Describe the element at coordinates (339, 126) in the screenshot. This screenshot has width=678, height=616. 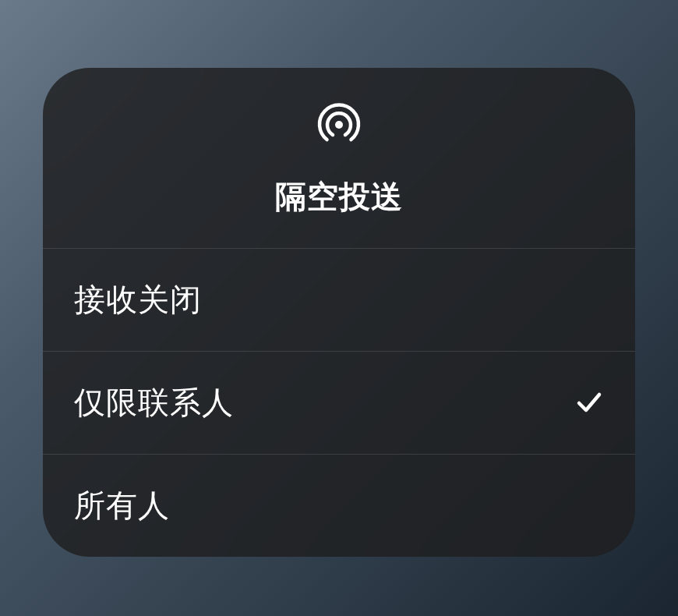
I see `airdrop-icon` at that location.